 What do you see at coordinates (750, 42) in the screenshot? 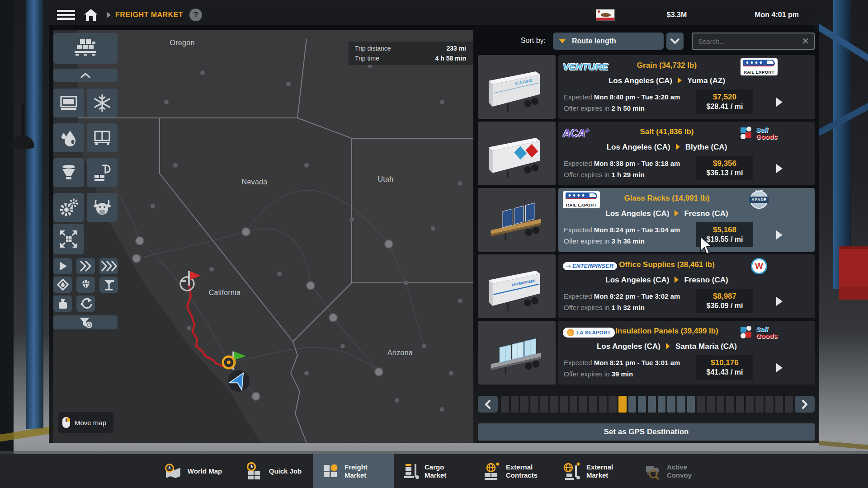
I see `search-input` at bounding box center [750, 42].